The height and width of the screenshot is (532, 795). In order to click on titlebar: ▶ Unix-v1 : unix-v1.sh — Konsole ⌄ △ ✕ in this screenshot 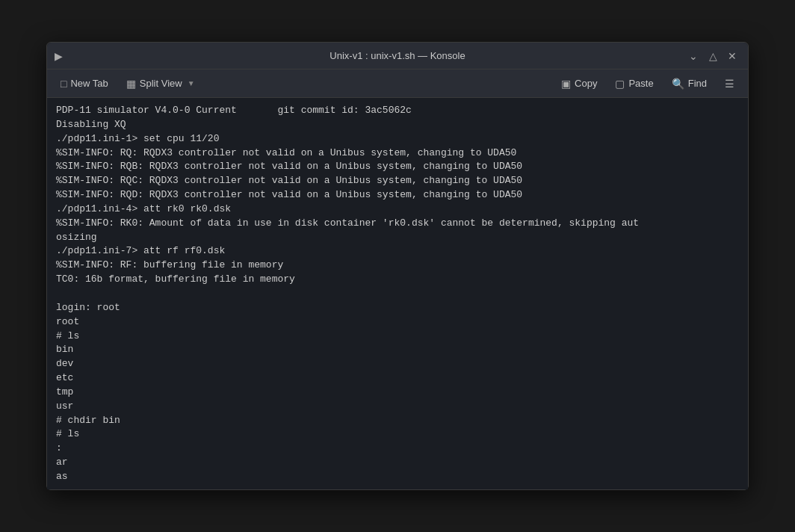, I will do `click(398, 56)`.